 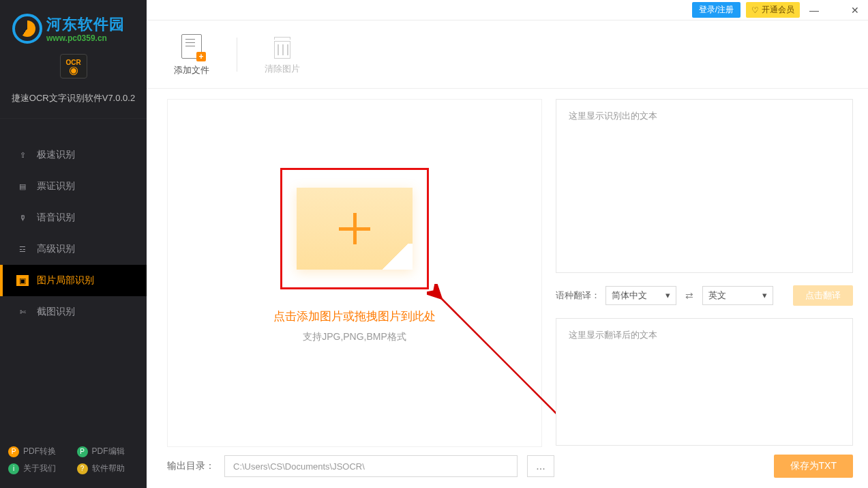 What do you see at coordinates (282, 55) in the screenshot?
I see `clear-images-button: 清除图片` at bounding box center [282, 55].